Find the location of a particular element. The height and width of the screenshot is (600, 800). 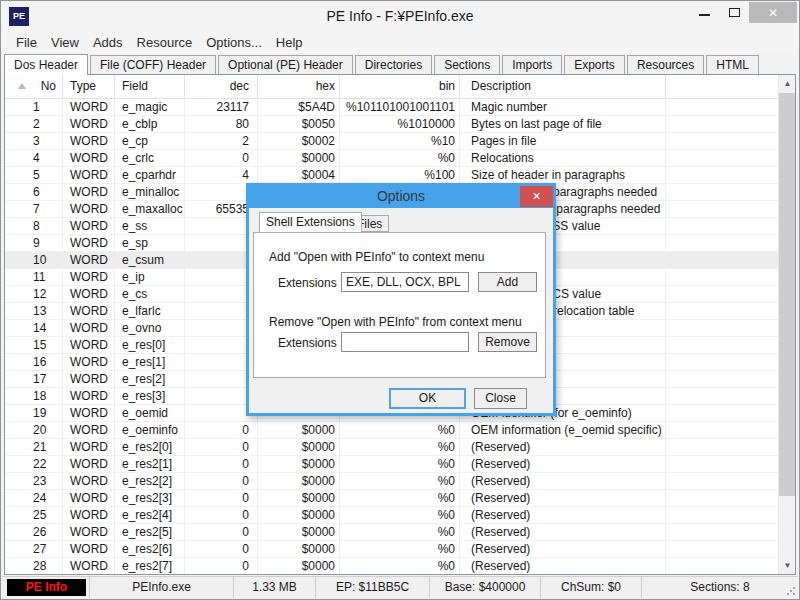

cell-field: e_cparhdr is located at coordinates (150, 175).